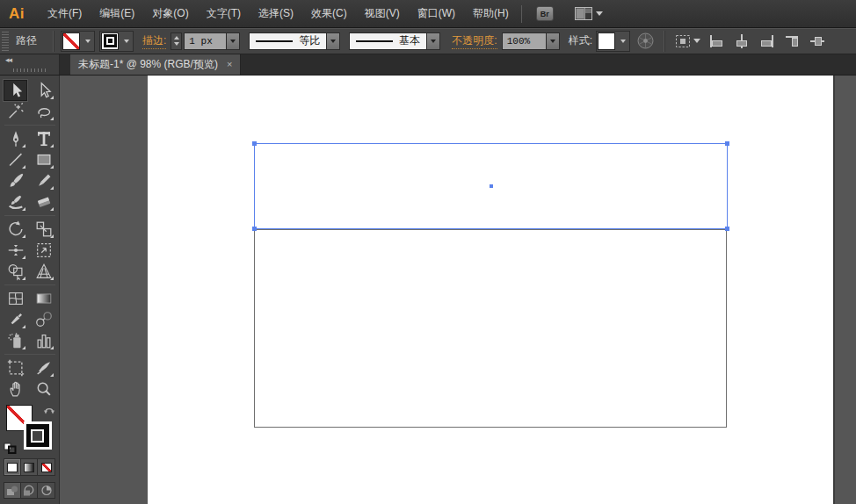  Describe the element at coordinates (475, 41) in the screenshot. I see `opacity-panel-link: 不透明度:` at that location.